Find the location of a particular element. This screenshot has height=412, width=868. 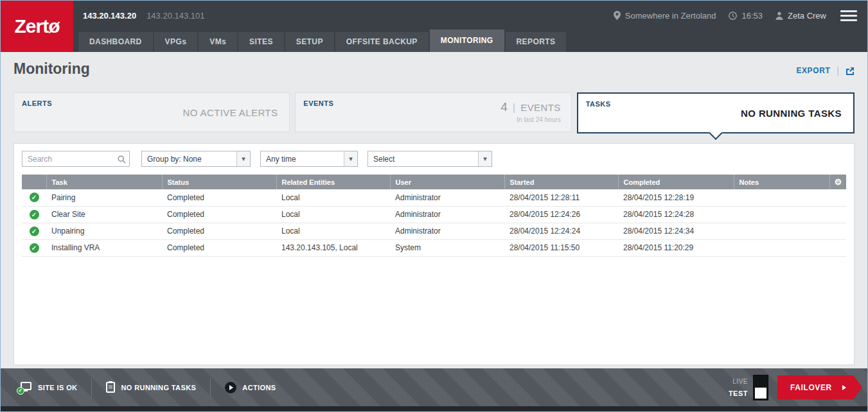

table-row: ✓ Installing VRA Completed 143.20.143.10… is located at coordinates (434, 248).